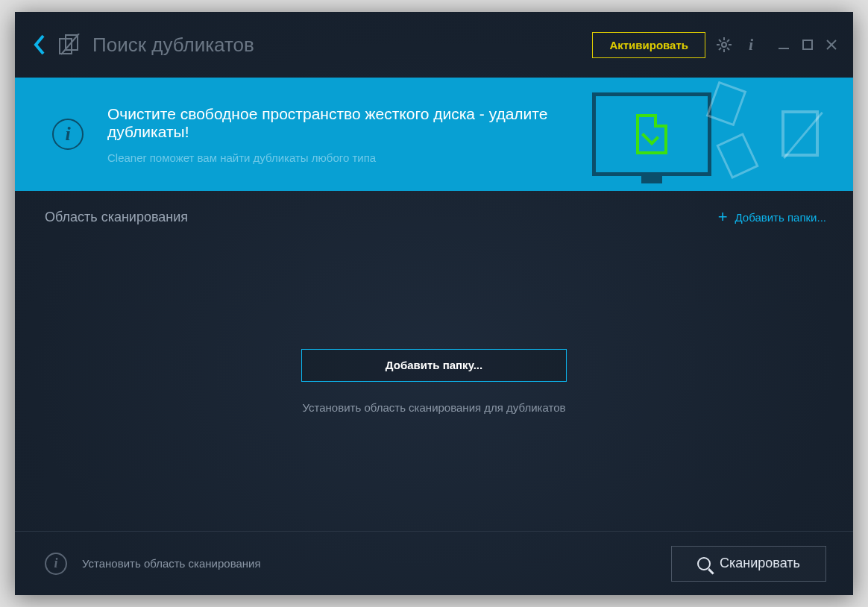 This screenshot has width=868, height=607. I want to click on banner-illustration, so click(711, 134).